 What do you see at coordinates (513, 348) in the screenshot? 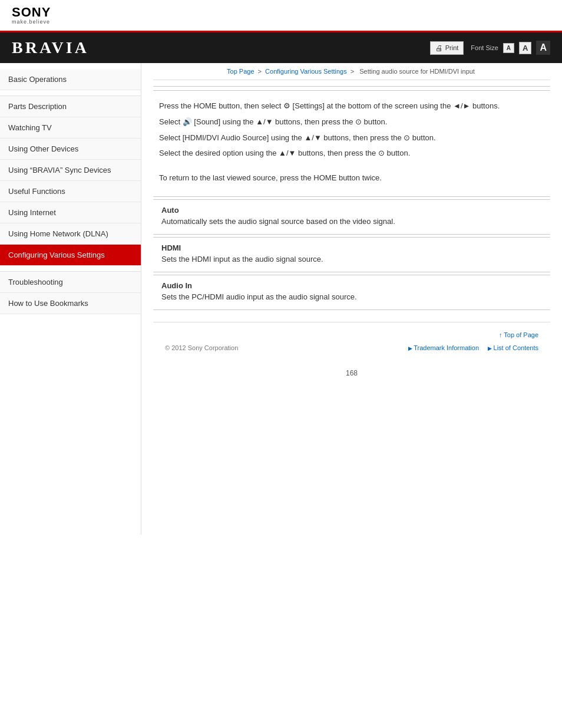
I see `list-of-contents-link: List of Contents` at bounding box center [513, 348].